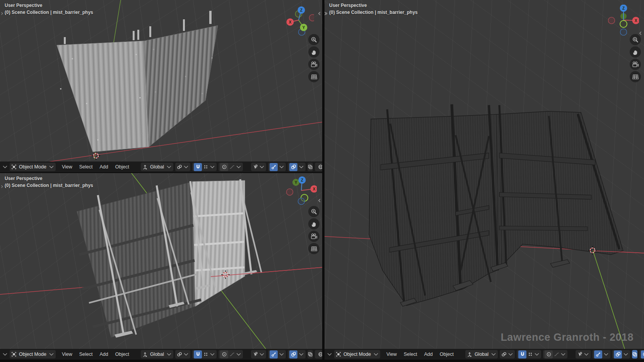 The image size is (644, 362). What do you see at coordinates (301, 190) in the screenshot?
I see `navigation-gizmo: Y Z X` at bounding box center [301, 190].